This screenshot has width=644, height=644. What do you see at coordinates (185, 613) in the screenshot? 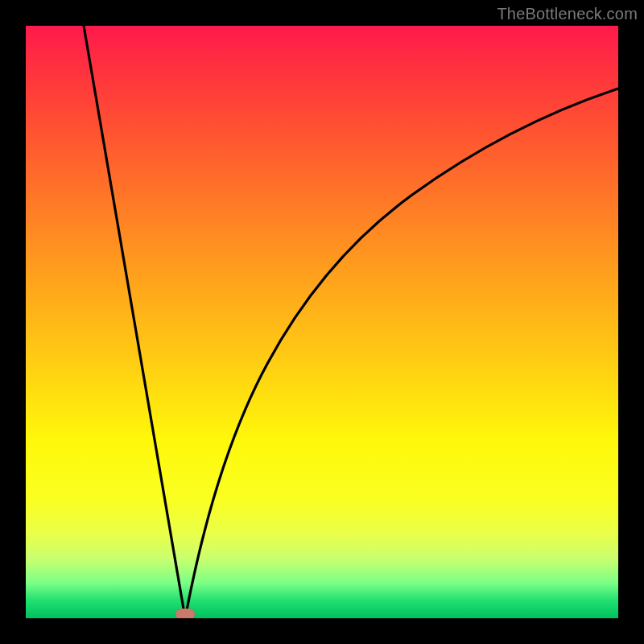
I see `min-marker` at bounding box center [185, 613].